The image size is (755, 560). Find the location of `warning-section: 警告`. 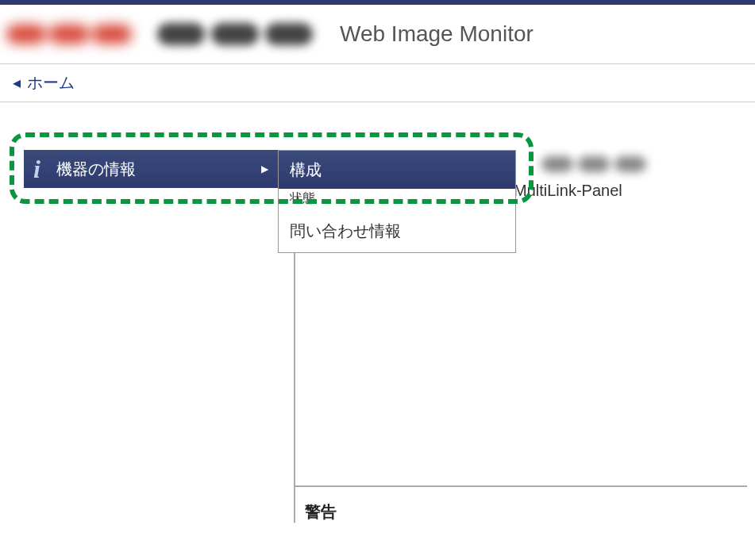

warning-section: 警告 is located at coordinates (521, 504).